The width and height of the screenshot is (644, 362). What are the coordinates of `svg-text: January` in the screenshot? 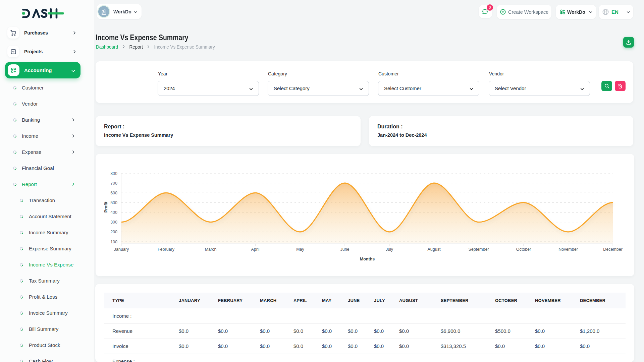 It's located at (121, 249).